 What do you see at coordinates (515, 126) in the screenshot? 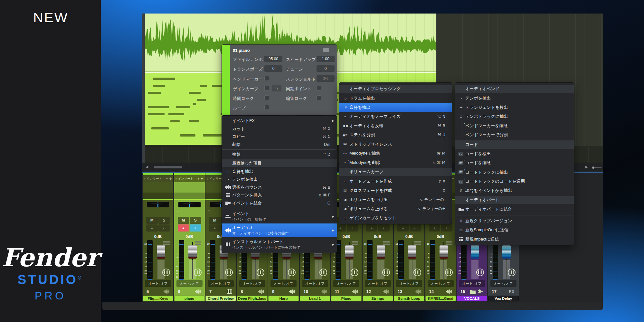
I see `menu-item: ┆×ベンドマーカーを削除` at bounding box center [515, 126].